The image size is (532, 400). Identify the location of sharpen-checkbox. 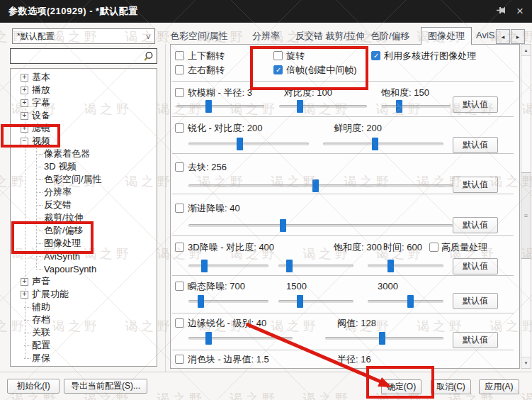
(180, 128).